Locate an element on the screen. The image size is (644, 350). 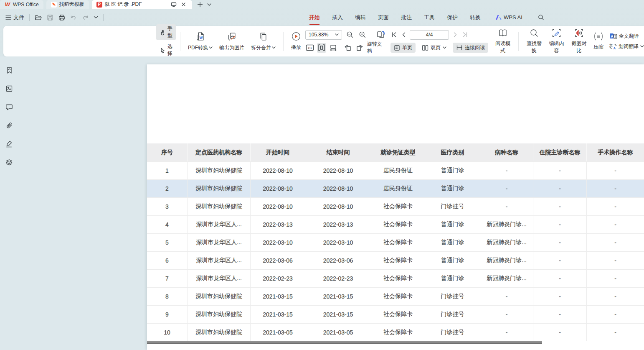
layers-icon is located at coordinates (9, 162).